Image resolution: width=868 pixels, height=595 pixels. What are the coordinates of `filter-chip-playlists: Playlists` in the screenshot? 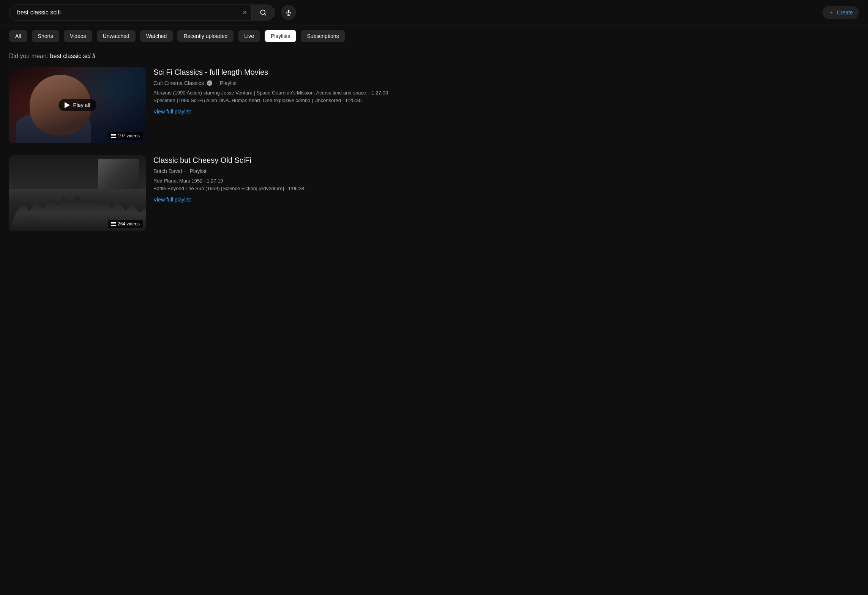 It's located at (280, 36).